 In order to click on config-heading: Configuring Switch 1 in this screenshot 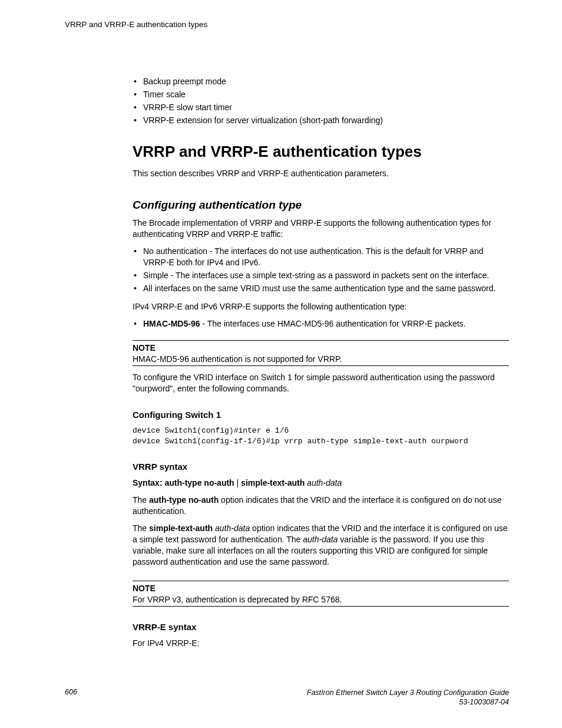, I will do `click(320, 415)`.